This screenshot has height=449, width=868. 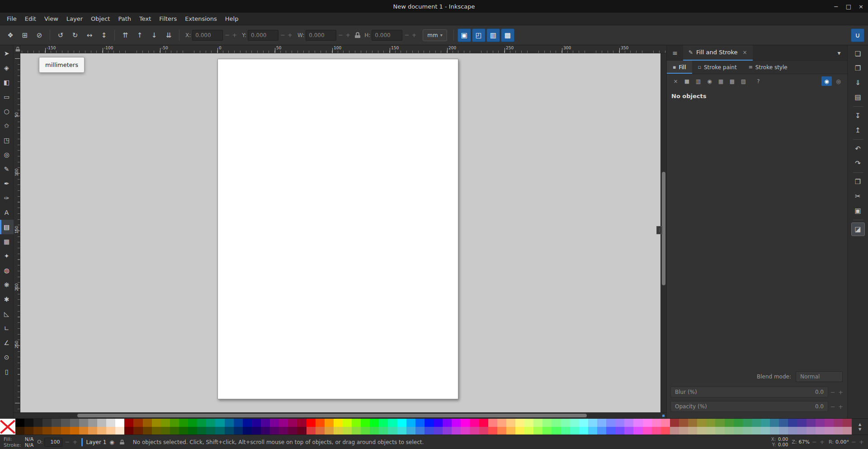 I want to click on new-document-button: ❏, so click(x=858, y=54).